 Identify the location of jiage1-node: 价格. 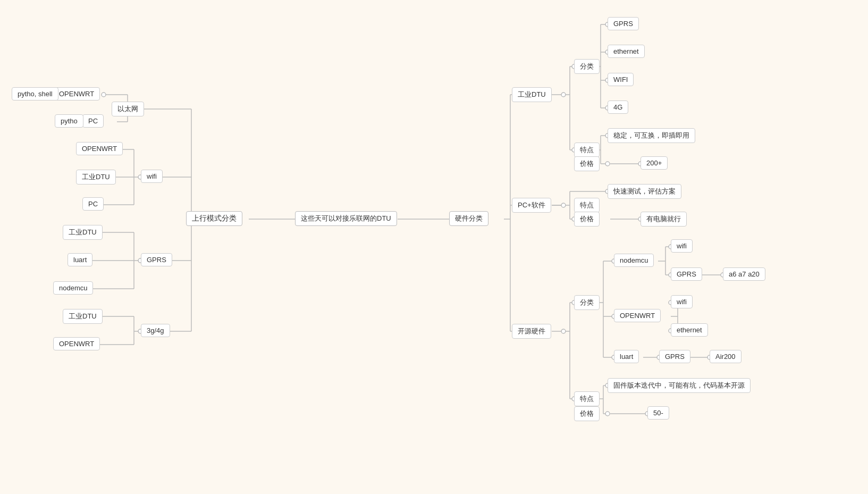
(589, 164).